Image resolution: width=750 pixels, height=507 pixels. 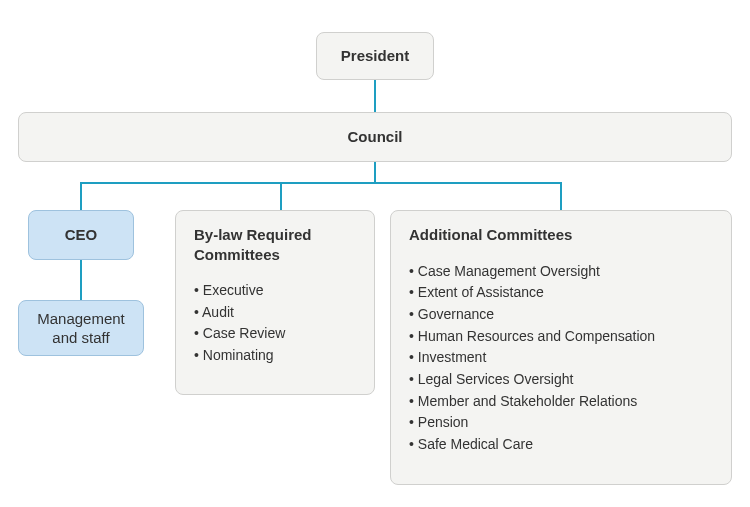 I want to click on connector-ceo-mgmt, so click(x=81, y=280).